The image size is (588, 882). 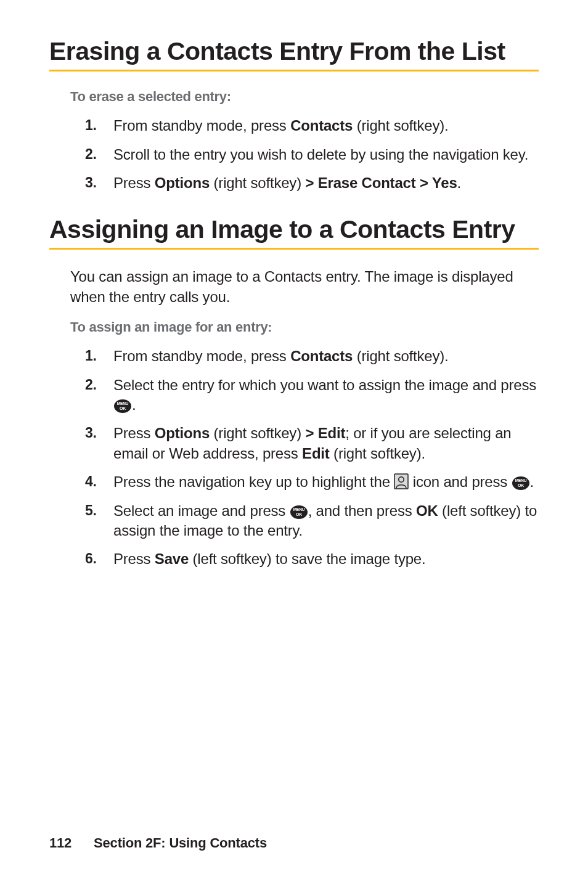 I want to click on s2-step-3-bold3: Edit, so click(x=316, y=454).